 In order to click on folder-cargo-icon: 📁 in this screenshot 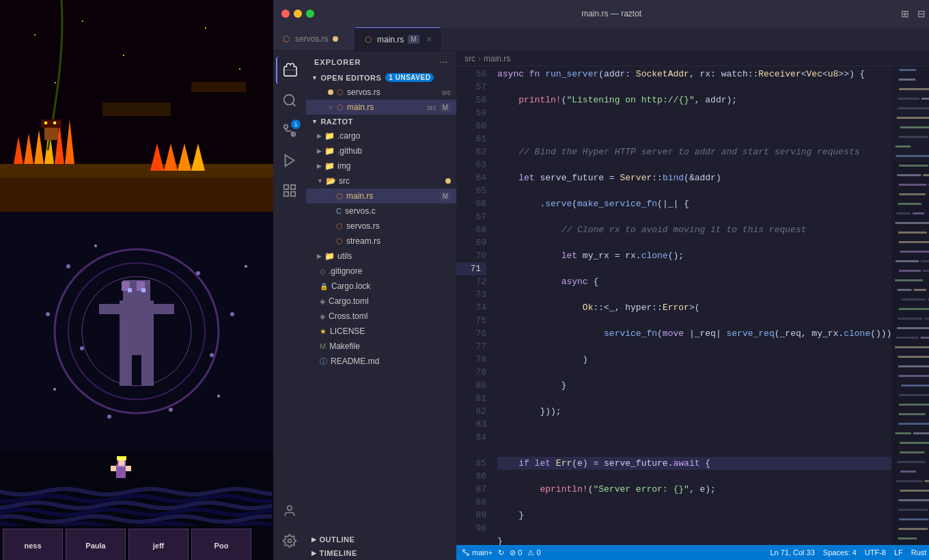, I will do `click(329, 136)`.